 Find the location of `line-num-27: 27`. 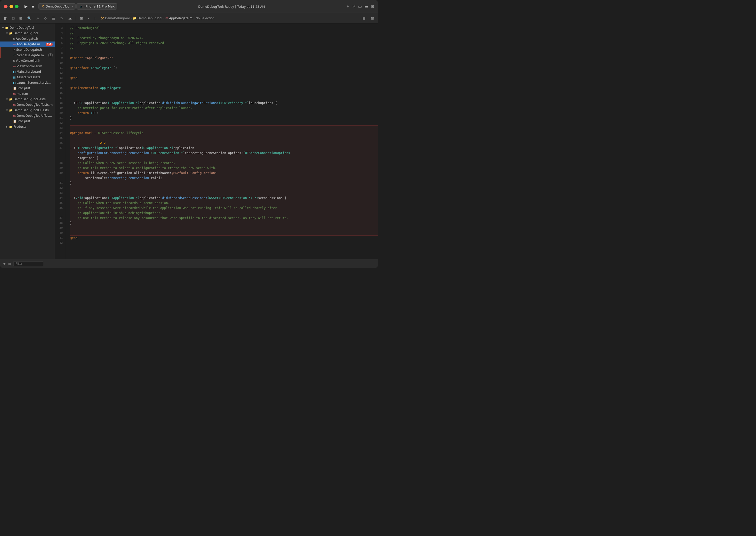

line-num-27: 27 is located at coordinates (60, 148).